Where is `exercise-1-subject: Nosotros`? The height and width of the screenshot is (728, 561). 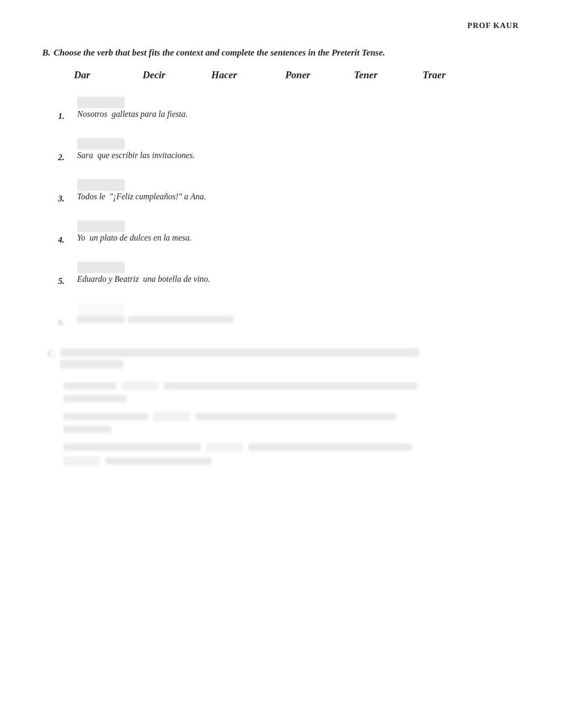
exercise-1-subject: Nosotros is located at coordinates (92, 114).